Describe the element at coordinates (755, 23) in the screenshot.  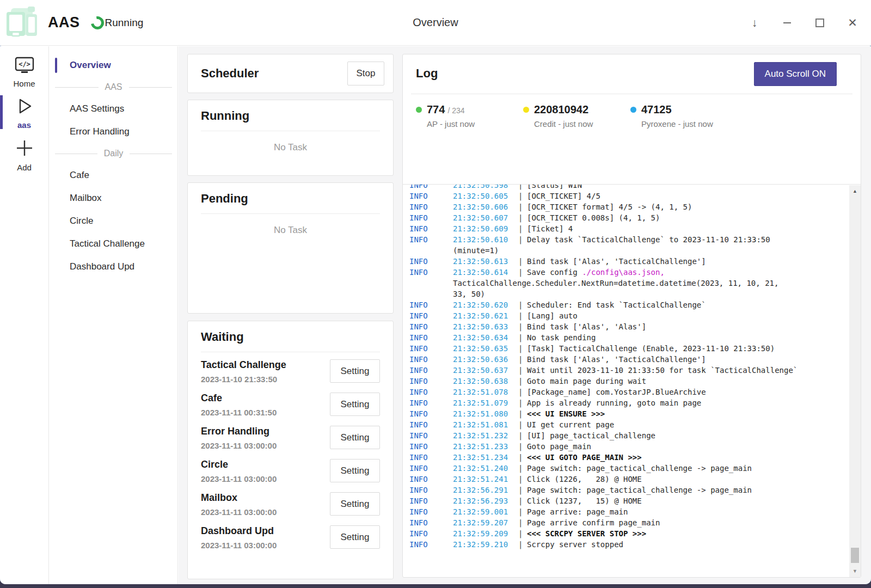
I see `minimize-to-tray-icon: ↓` at that location.